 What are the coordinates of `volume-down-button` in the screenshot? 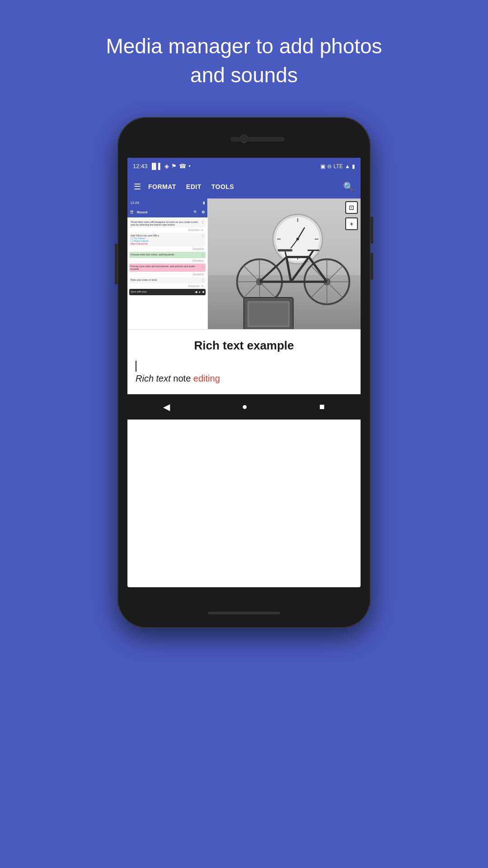 It's located at (372, 266).